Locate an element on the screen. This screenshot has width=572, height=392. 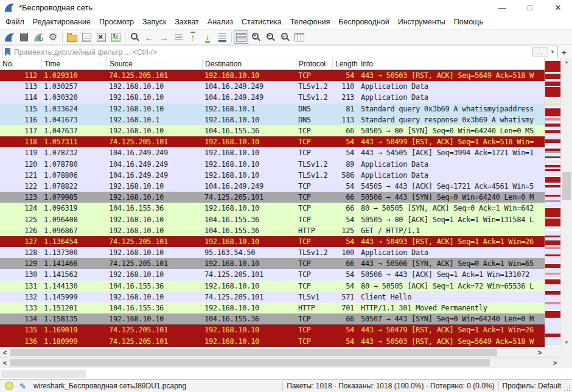
menu-go: Запуск is located at coordinates (155, 22).